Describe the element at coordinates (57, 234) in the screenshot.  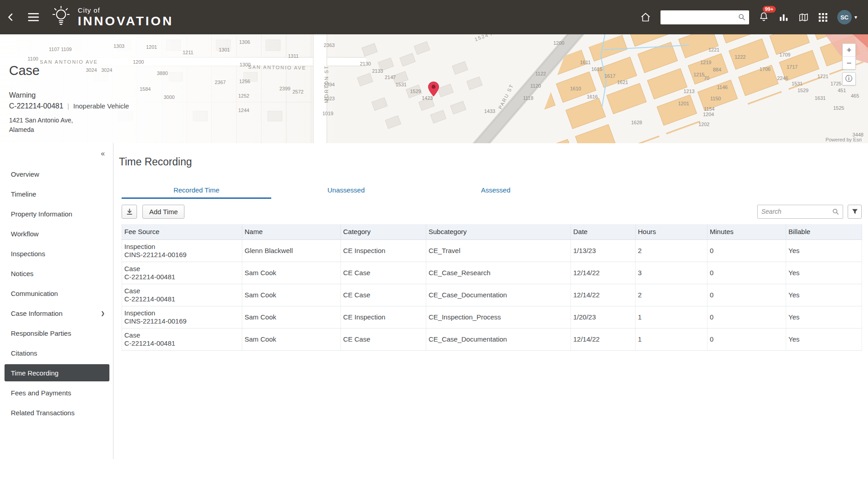
I see `sidebar-item-workflow: Workflow` at that location.